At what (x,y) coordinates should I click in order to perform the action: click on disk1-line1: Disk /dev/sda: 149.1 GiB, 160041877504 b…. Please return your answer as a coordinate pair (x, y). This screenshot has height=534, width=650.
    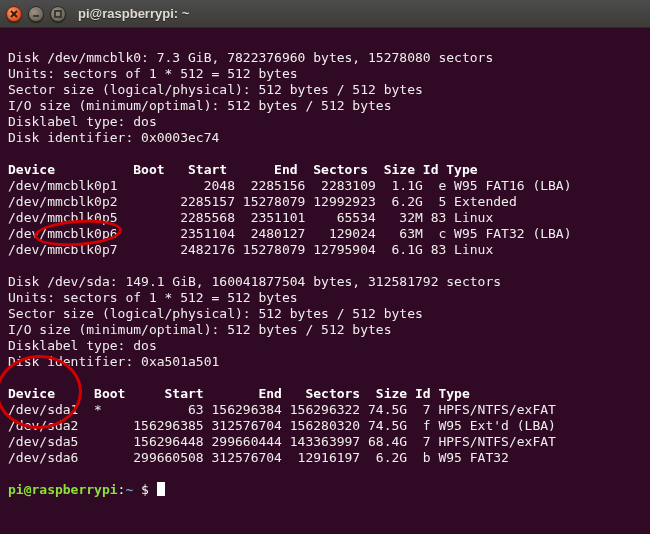
    Looking at the image, I should click on (254, 282).